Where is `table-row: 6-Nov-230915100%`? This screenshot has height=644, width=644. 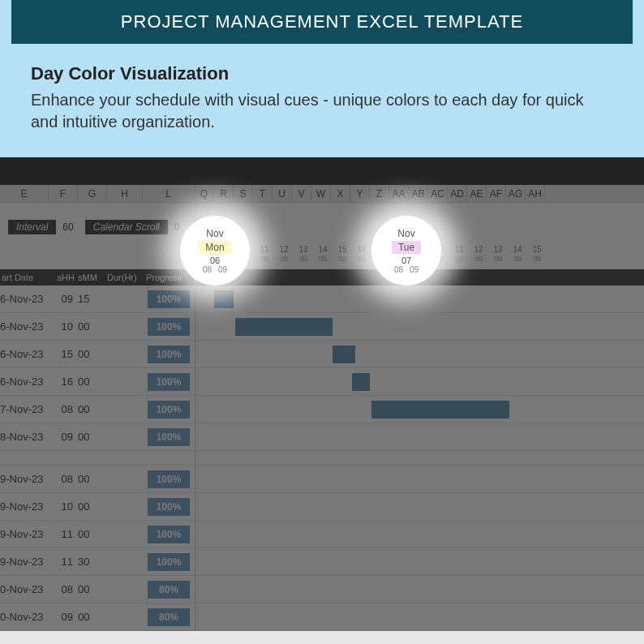
table-row: 6-Nov-230915100% is located at coordinates (322, 299).